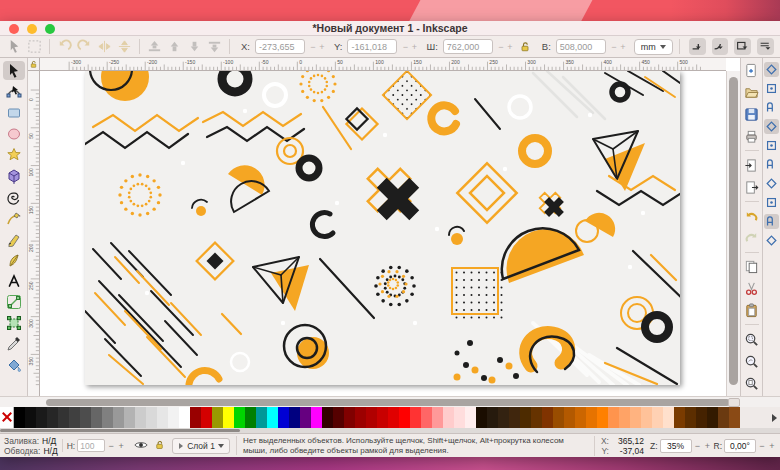 This screenshot has width=780, height=470. I want to click on open-icon, so click(752, 93).